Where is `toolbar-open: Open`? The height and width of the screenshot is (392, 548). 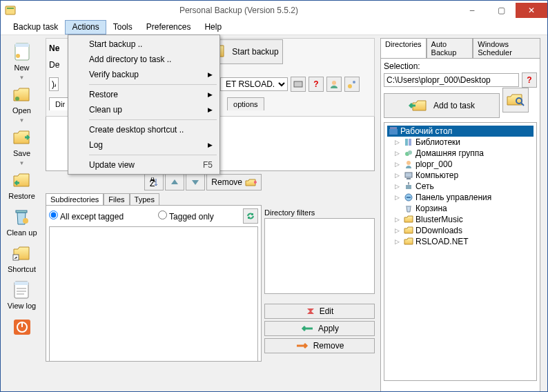
toolbar-open: Open is located at coordinates (22, 99).